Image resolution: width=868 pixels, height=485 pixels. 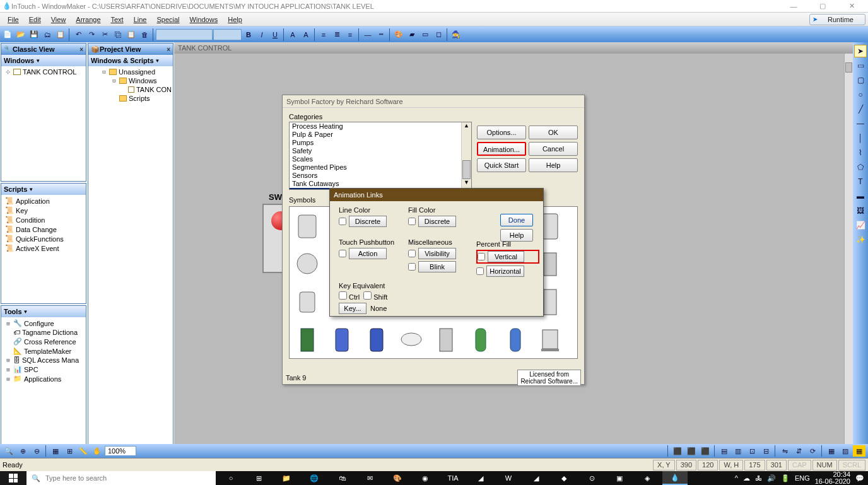 What do you see at coordinates (131, 72) in the screenshot?
I see `tree-unassigned: ⊟Unassigned` at bounding box center [131, 72].